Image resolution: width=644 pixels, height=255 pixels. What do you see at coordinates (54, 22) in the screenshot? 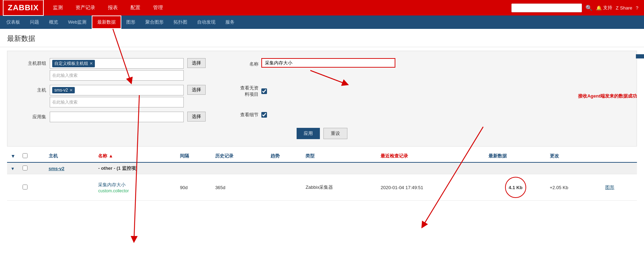
I see `nav-overview: 概览` at bounding box center [54, 22].